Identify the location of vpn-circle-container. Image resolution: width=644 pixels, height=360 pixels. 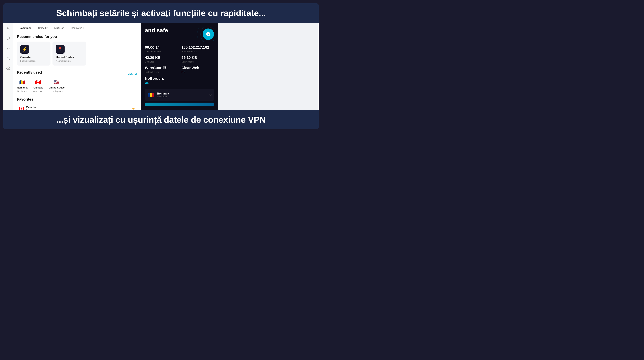
(204, 34).